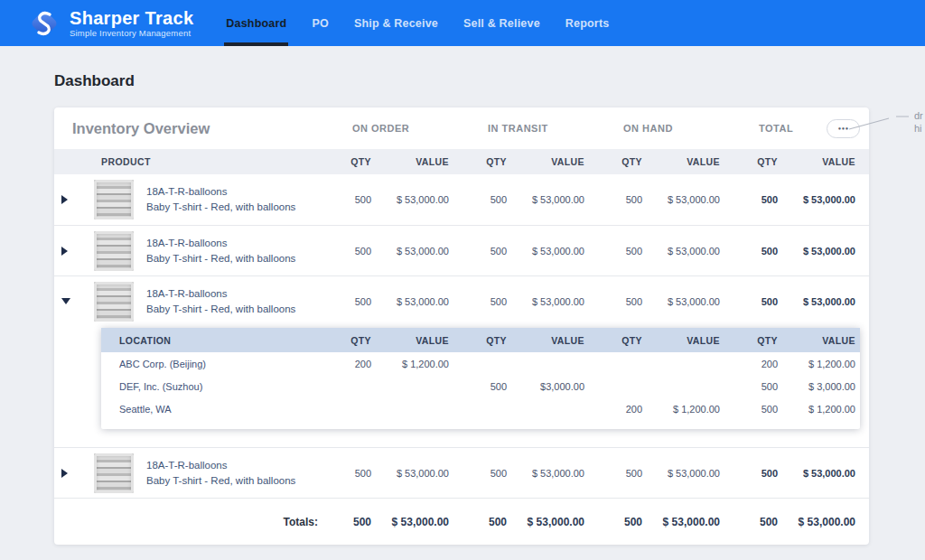 The height and width of the screenshot is (560, 925). Describe the element at coordinates (587, 23) in the screenshot. I see `nav-item-reports: Reports` at that location.